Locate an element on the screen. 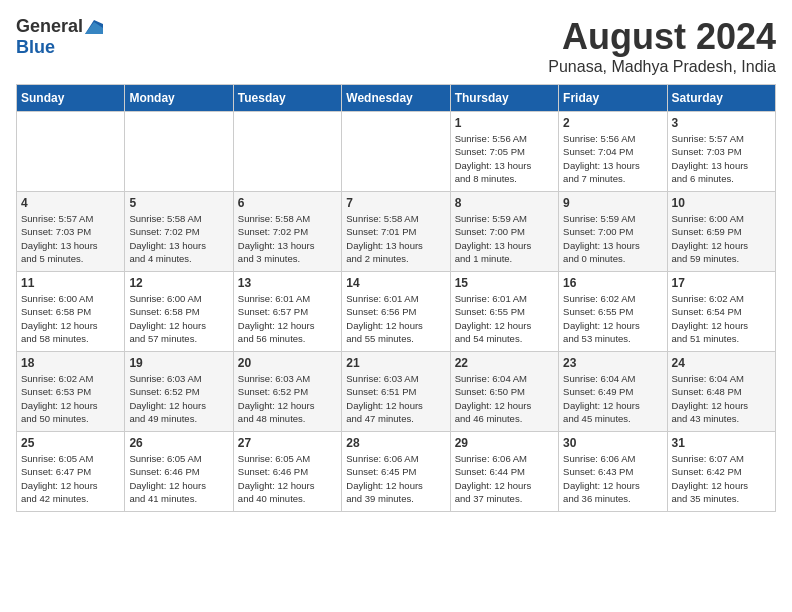  calendar-cell: 9Sunrise: 5:59 AM Sunset: 7:00 PM Daylig… is located at coordinates (613, 232).